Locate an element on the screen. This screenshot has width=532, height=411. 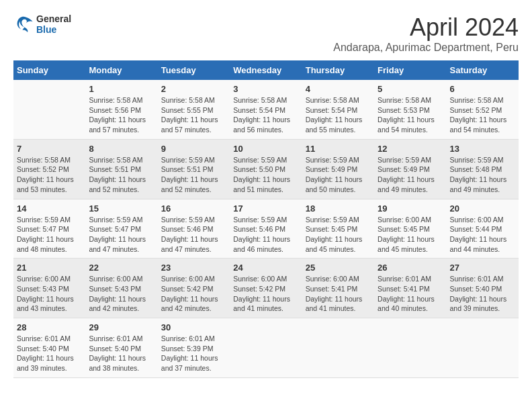
day-content: Sunrise: 5:59 AM Sunset: 5:51 PM Dayligh… is located at coordinates (193, 175).